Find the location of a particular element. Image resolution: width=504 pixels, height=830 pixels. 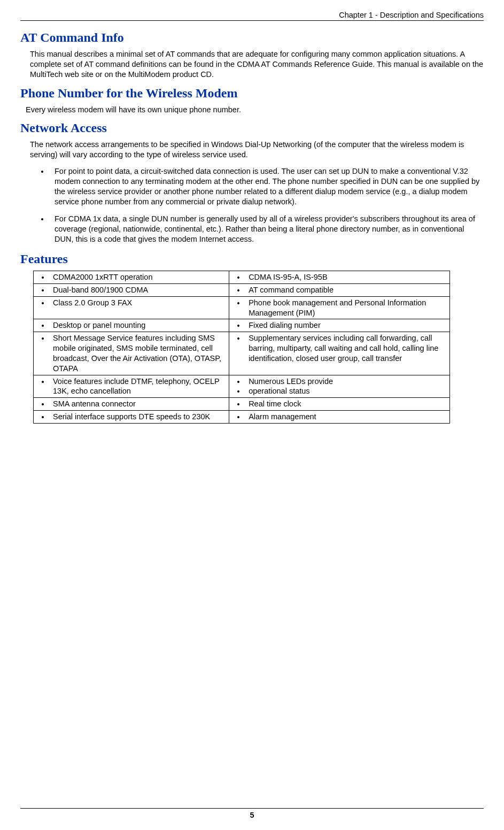

feature-cell-right: AT command compatible is located at coordinates (340, 290).